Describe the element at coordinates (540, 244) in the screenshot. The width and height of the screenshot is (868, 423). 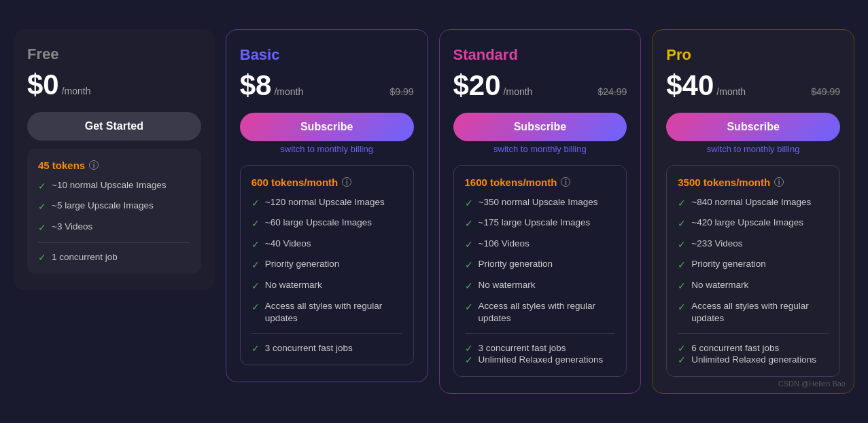
I see `list-item: ✓~106 Videos` at that location.